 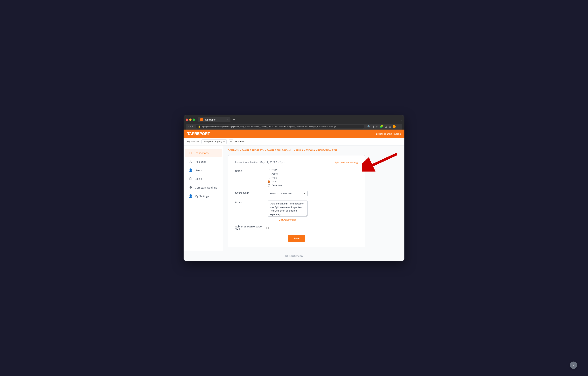 What do you see at coordinates (231, 142) in the screenshot?
I see `add-tab-button: +` at bounding box center [231, 142].